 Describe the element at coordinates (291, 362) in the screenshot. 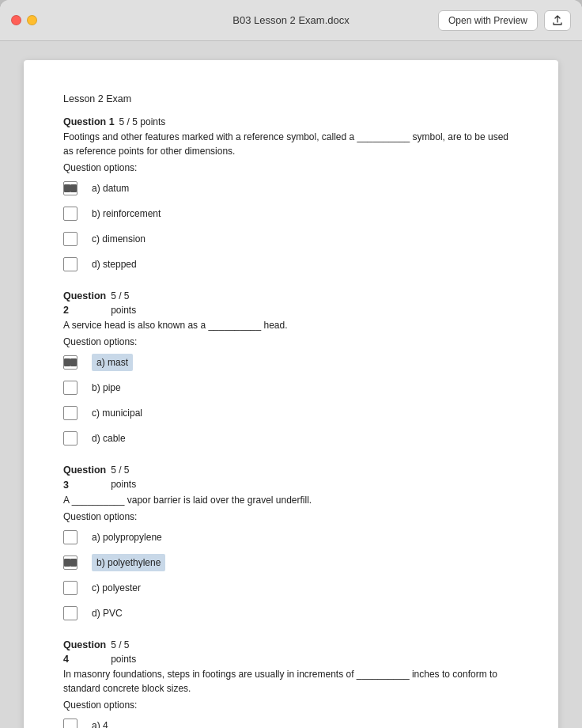

I see `q2-option-a: a) mast` at that location.